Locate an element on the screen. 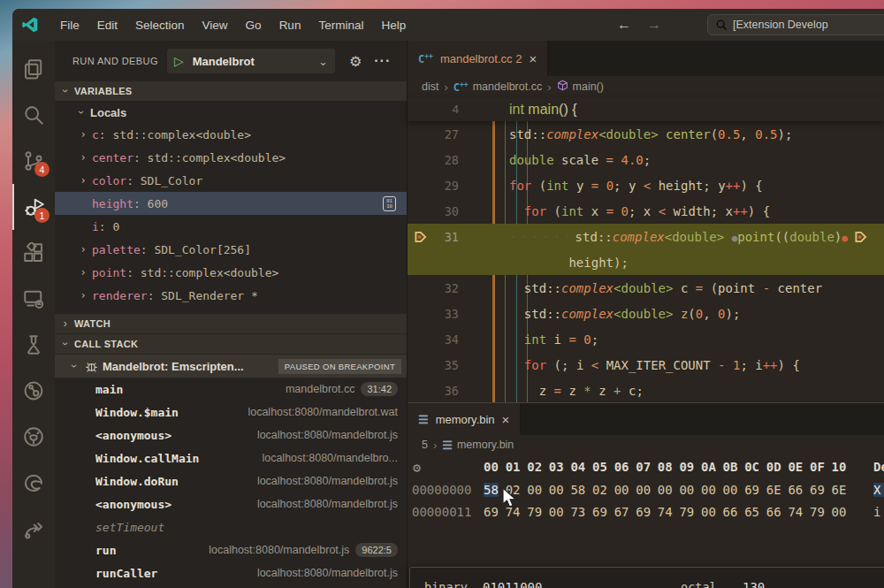  variable-row-palette: ›palette: SDL_Color[256] is located at coordinates (231, 249).